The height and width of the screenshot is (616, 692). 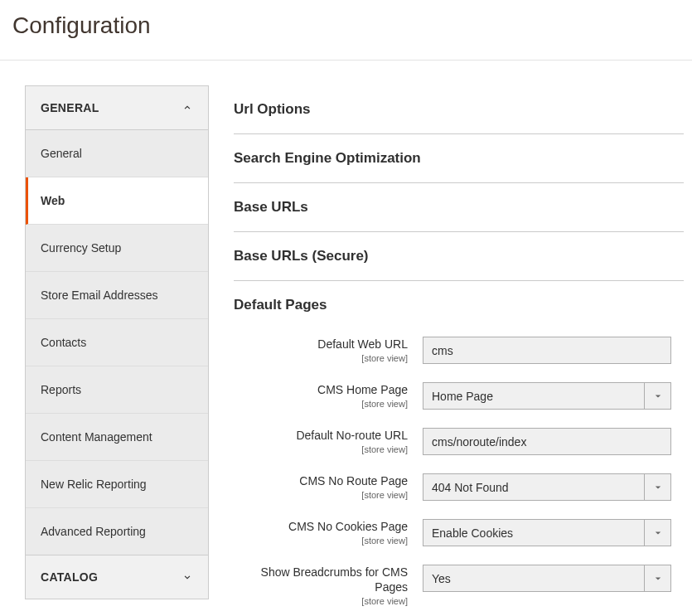 What do you see at coordinates (117, 343) in the screenshot?
I see `sidebar-item-contacts: Contacts` at bounding box center [117, 343].